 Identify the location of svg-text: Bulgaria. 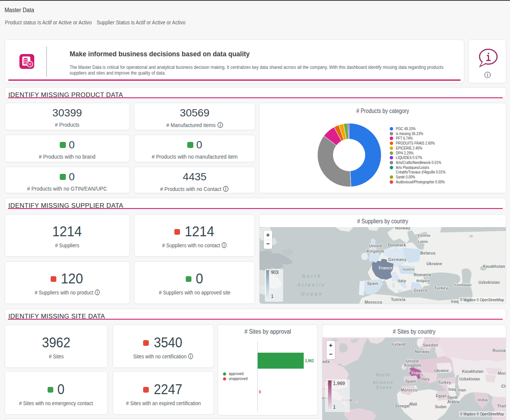
(423, 281).